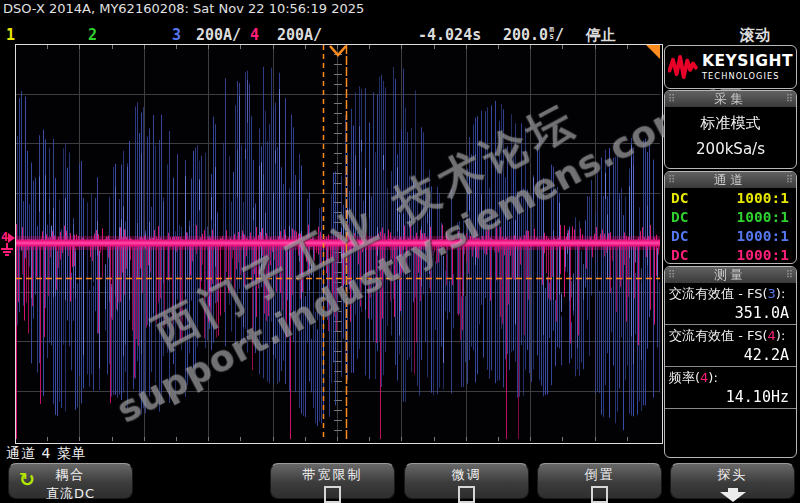 This screenshot has width=800, height=503. I want to click on keysight-logo: KEYSIGHT TECHNOLOGIES, so click(730, 67).